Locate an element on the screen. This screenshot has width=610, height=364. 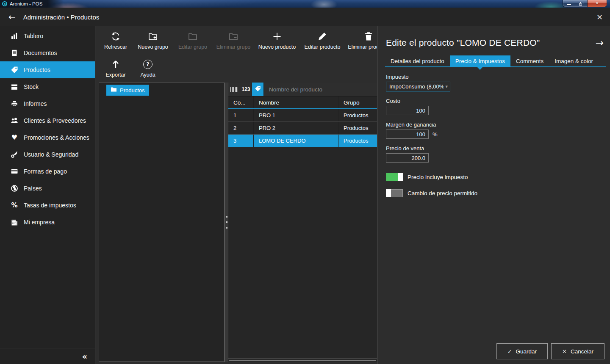
collapse-sidebar-button: « is located at coordinates (85, 356).